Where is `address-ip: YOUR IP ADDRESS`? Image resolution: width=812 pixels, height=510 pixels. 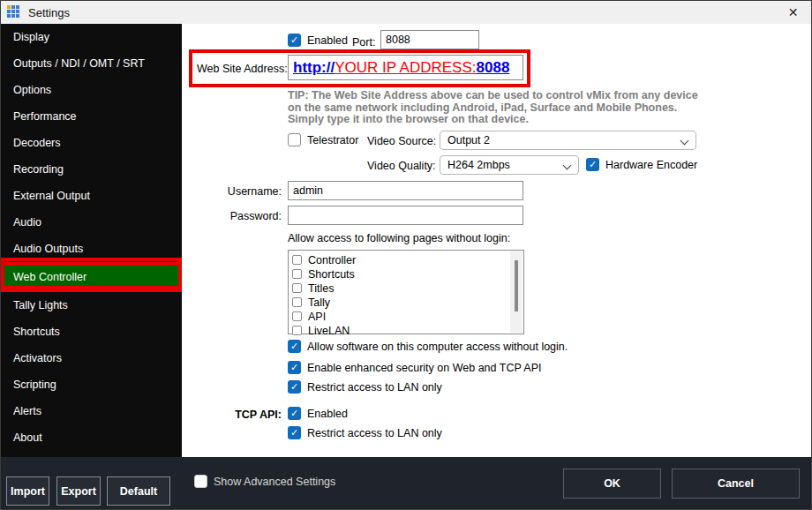 address-ip: YOUR IP ADDRESS is located at coordinates (403, 68).